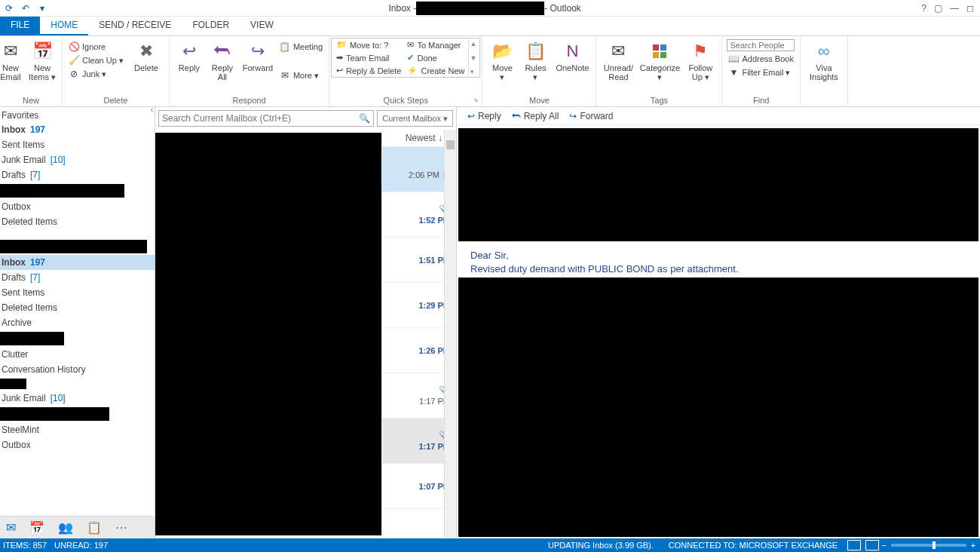 This screenshot has height=552, width=980. What do you see at coordinates (733, 59) in the screenshot?
I see `addressbook-icon: 📖` at bounding box center [733, 59].